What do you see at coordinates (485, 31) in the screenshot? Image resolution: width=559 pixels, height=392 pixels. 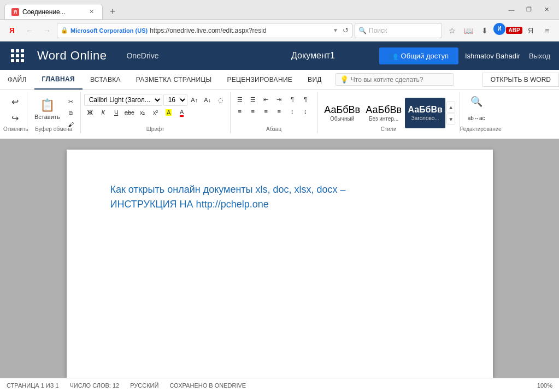 I see `download-btn: ⬇` at bounding box center [485, 31].